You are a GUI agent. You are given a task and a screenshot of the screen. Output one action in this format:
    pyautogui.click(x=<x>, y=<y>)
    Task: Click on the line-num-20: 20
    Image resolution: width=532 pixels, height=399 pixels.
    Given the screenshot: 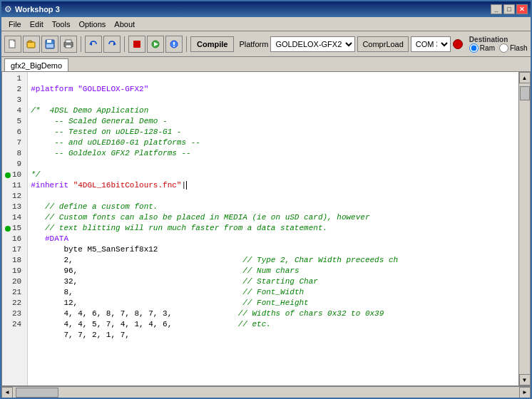 What is the action you would take?
    pyautogui.click(x=14, y=282)
    